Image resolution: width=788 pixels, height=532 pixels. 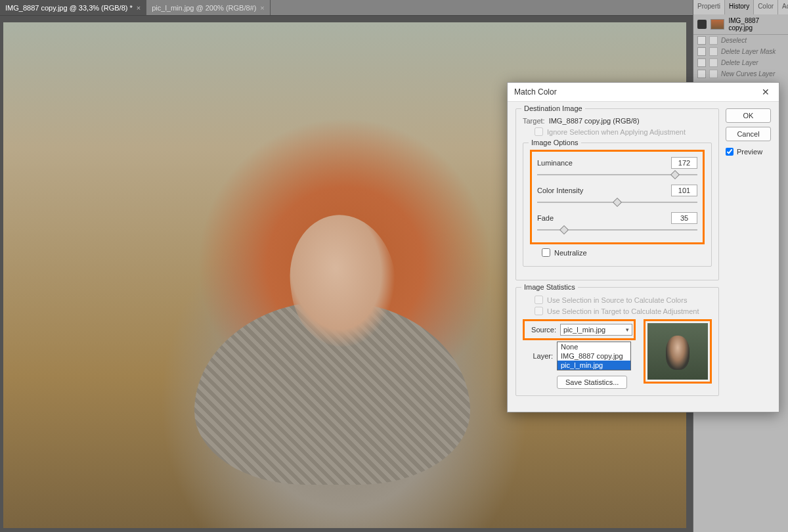 What do you see at coordinates (617, 202) in the screenshot?
I see `color-intensity-slider` at bounding box center [617, 202].